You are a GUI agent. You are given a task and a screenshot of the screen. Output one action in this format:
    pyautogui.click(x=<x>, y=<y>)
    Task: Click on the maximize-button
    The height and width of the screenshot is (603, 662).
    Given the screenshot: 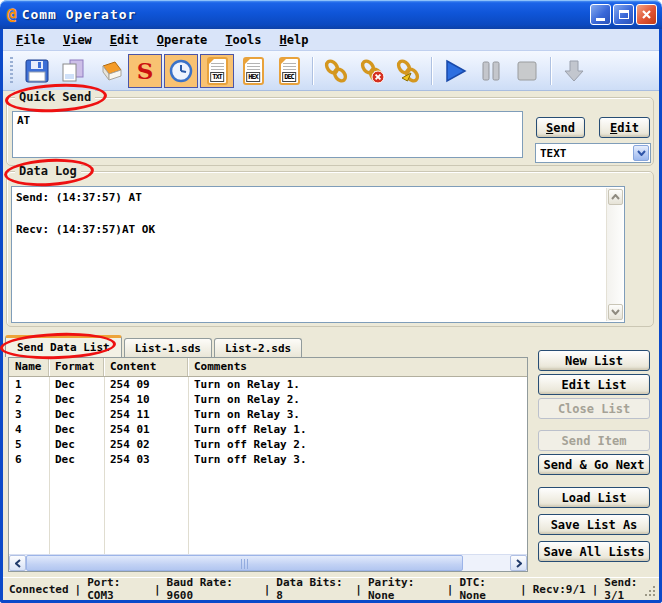 What is the action you would take?
    pyautogui.click(x=624, y=14)
    